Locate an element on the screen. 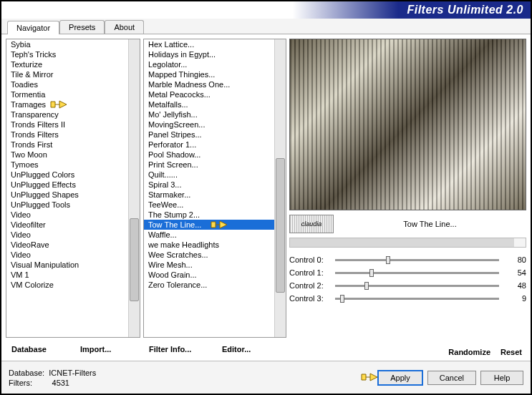  filter-item: Mo' Jellyfish... is located at coordinates (209, 114).